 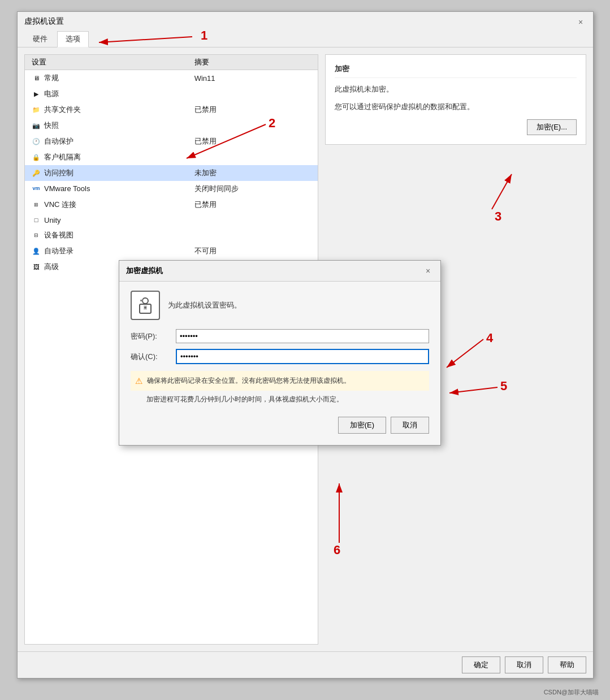 What do you see at coordinates (171, 235) in the screenshot?
I see `table-row: ⊟设备视图` at bounding box center [171, 235].